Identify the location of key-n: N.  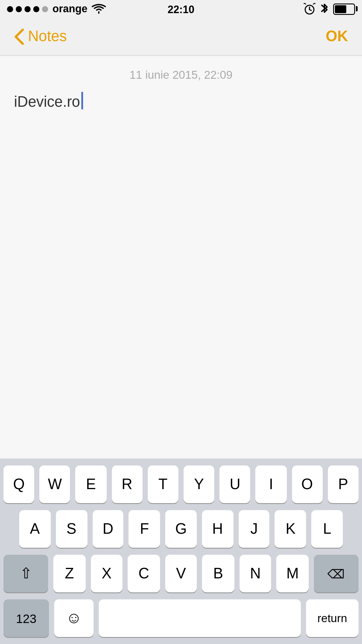
(255, 573).